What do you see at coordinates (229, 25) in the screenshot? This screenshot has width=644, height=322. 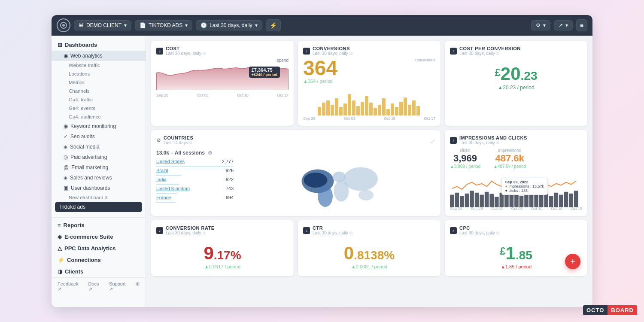 I see `date-range-selector: 🕐 Last 30 days, daily ▾` at bounding box center [229, 25].